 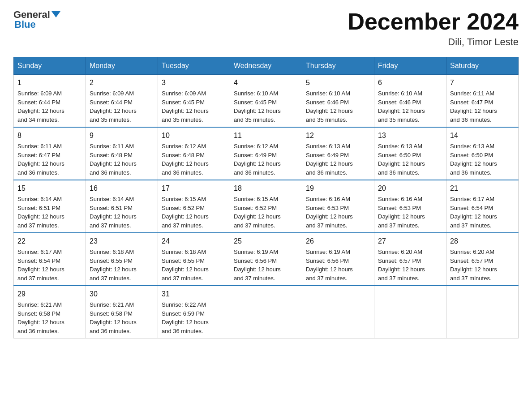 I want to click on sunset-text: Sunset: 6:46 PM, so click(x=327, y=102).